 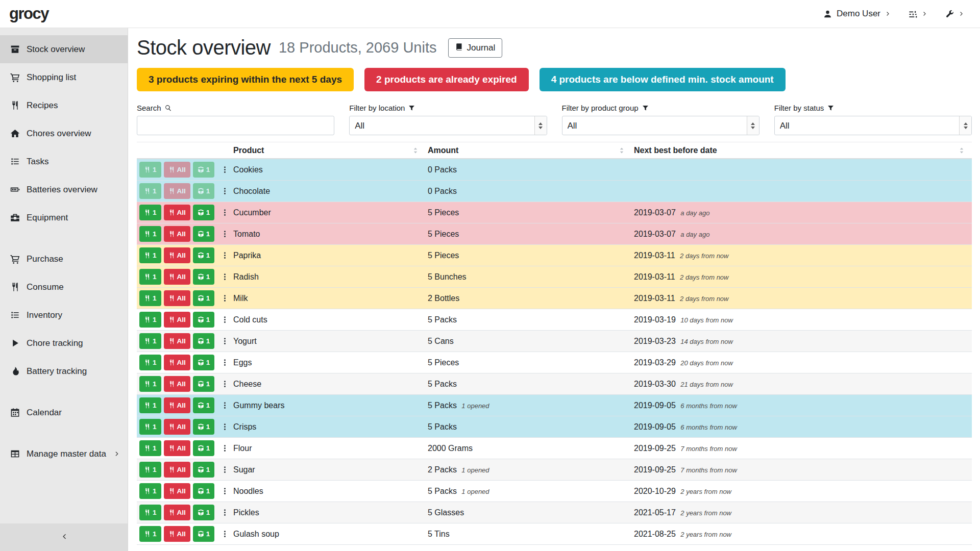 I want to click on sidebar-item-battery-tracking: Battery tracking, so click(x=64, y=371).